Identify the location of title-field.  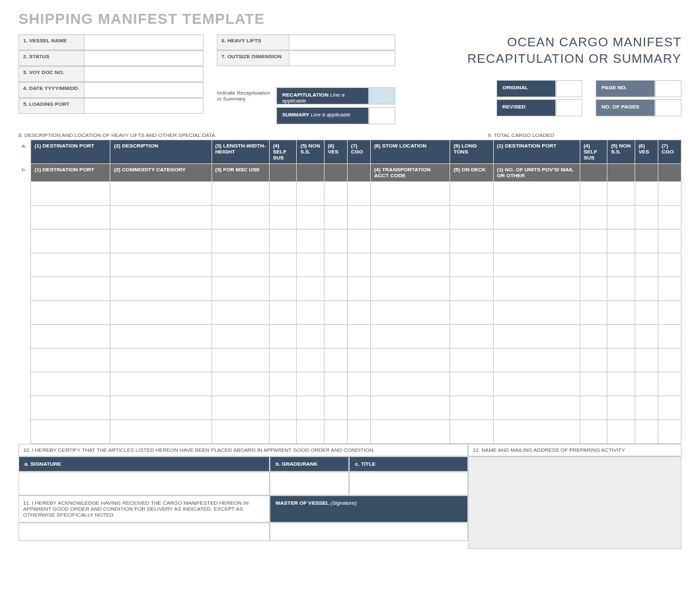
(408, 484).